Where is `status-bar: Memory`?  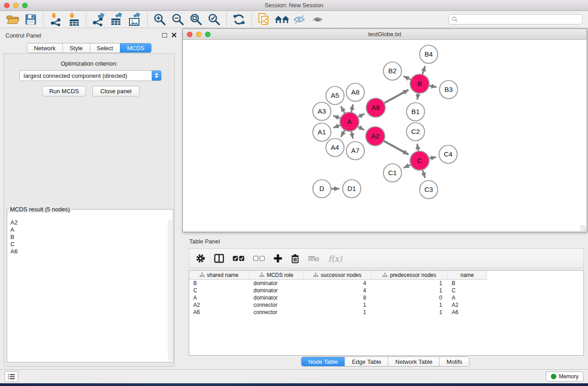
status-bar: Memory is located at coordinates (294, 376).